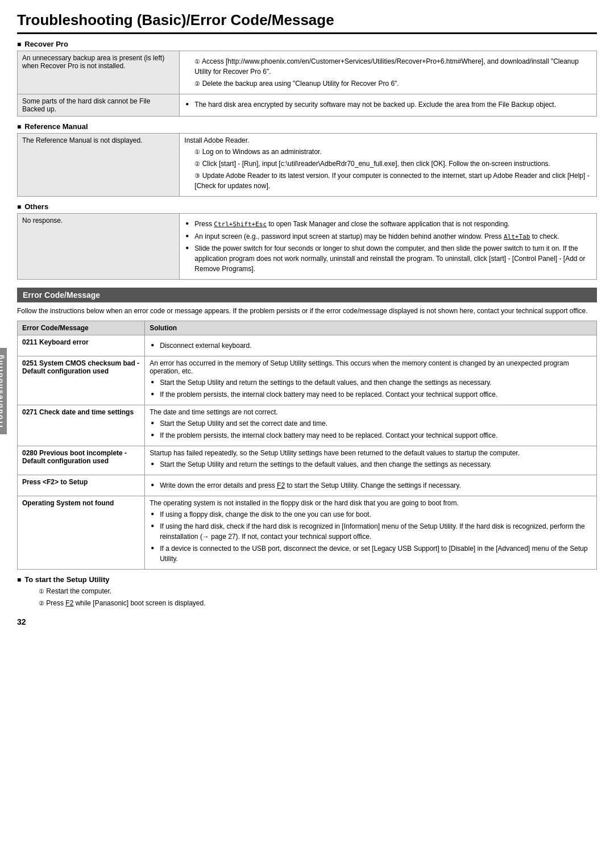  Describe the element at coordinates (334, 453) in the screenshot. I see `solution-intro: Startup has failed repeatedly, so the Se…` at that location.